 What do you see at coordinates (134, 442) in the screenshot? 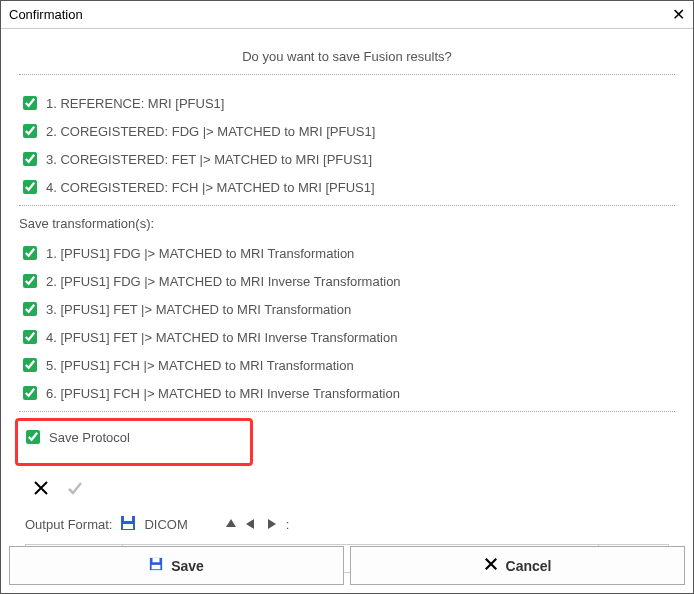
I see `save-protocol-highlight: Save Protocol` at bounding box center [134, 442].